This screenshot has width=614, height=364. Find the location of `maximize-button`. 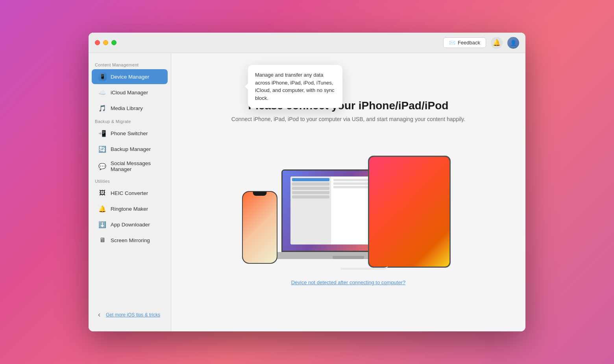

maximize-button is located at coordinates (114, 42).